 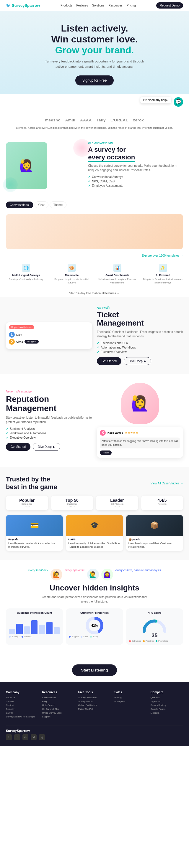 I want to click on footer-col-title: Sales, so click(x=131, y=692).